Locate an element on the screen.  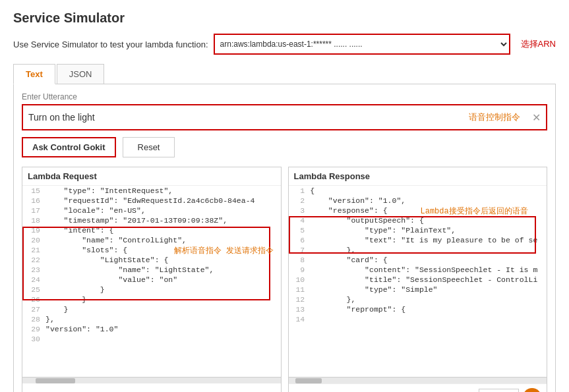
code-line: "LightState": { is located at coordinates (162, 260).